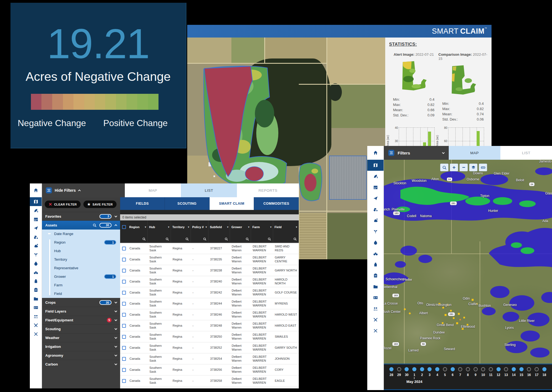 The width and height of the screenshot is (552, 392). Describe the element at coordinates (200, 227) in the screenshot. I see `column-header-policy-#: Policy #▾` at that location.